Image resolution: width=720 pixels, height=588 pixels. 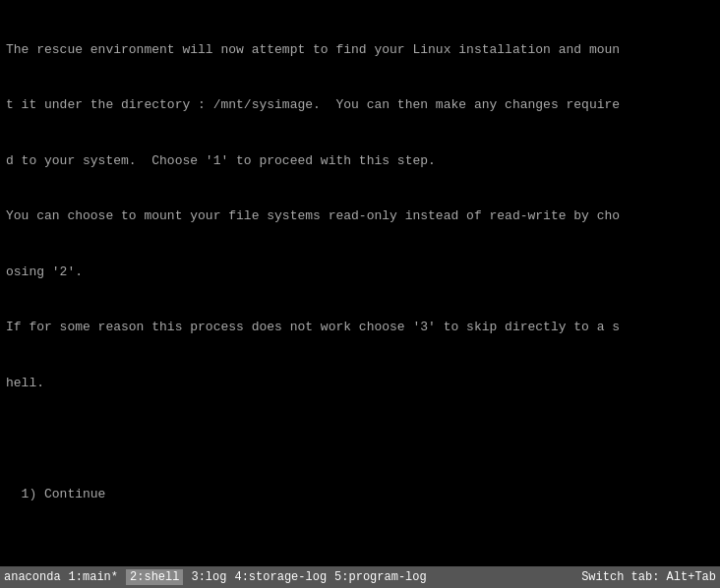 What do you see at coordinates (280, 577) in the screenshot?
I see `tab-4-storage-log: 4:storage-log` at bounding box center [280, 577].